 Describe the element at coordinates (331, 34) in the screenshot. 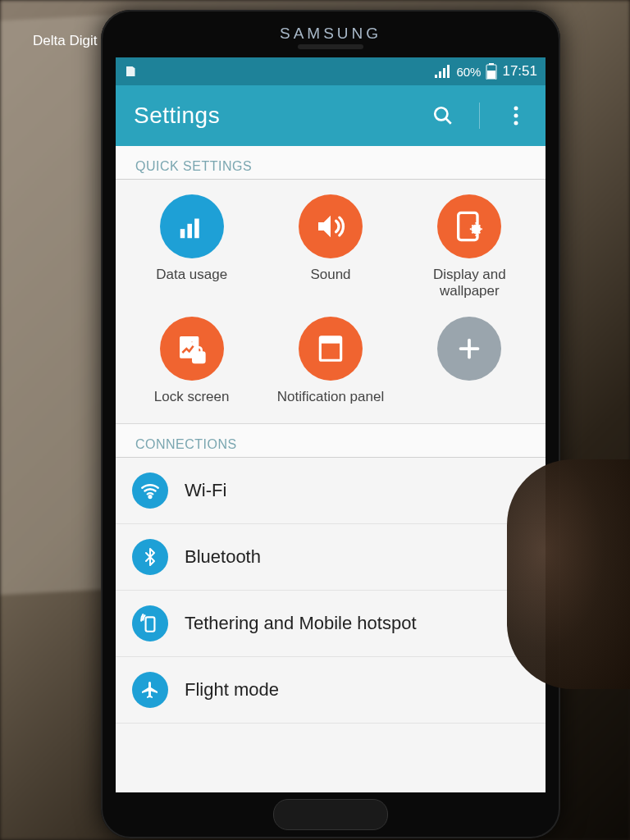

I see `phone-brand-label: SAMSUNG` at that location.